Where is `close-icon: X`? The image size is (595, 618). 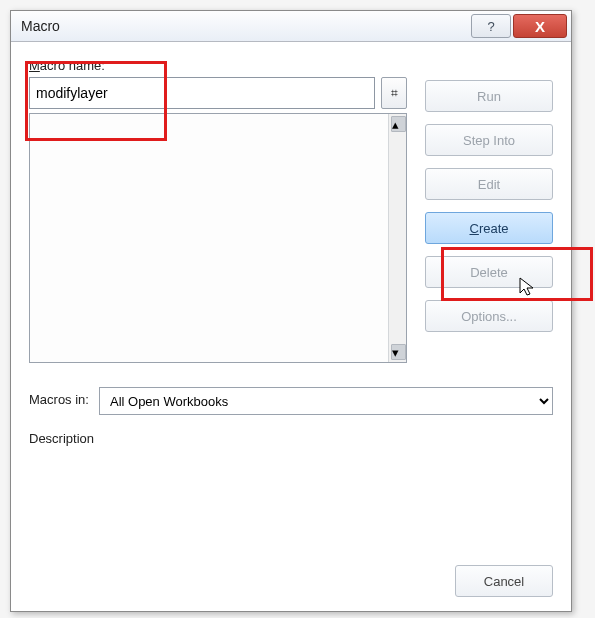 close-icon: X is located at coordinates (540, 26).